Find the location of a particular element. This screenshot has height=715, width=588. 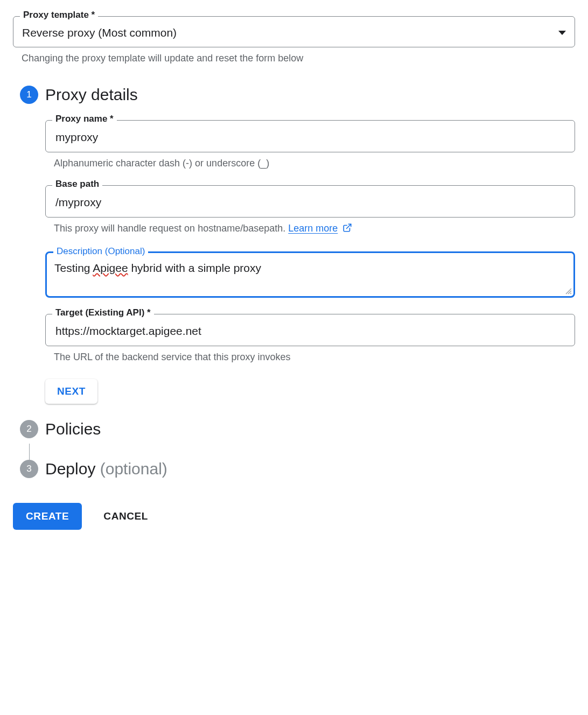

description-field: Description (Optional) Testing Apigee hy… is located at coordinates (310, 275).